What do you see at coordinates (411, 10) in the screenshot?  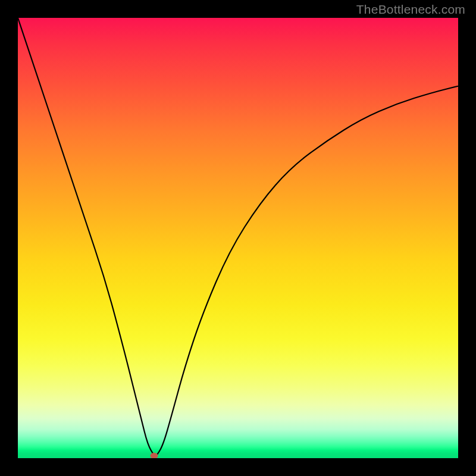 I see `watermark-text: TheBottleneck.com` at bounding box center [411, 10].